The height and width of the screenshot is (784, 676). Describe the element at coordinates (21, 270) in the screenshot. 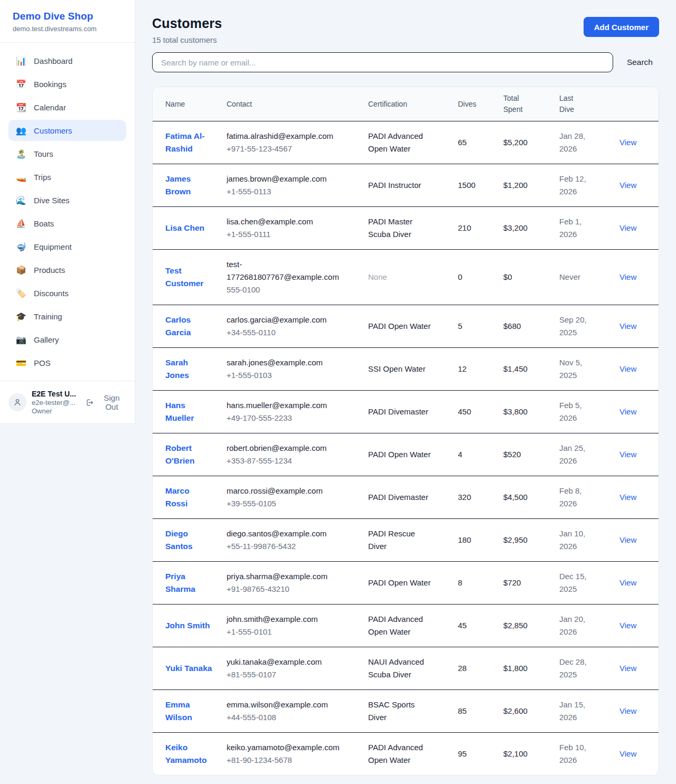

I see `package-icon: 📦` at that location.